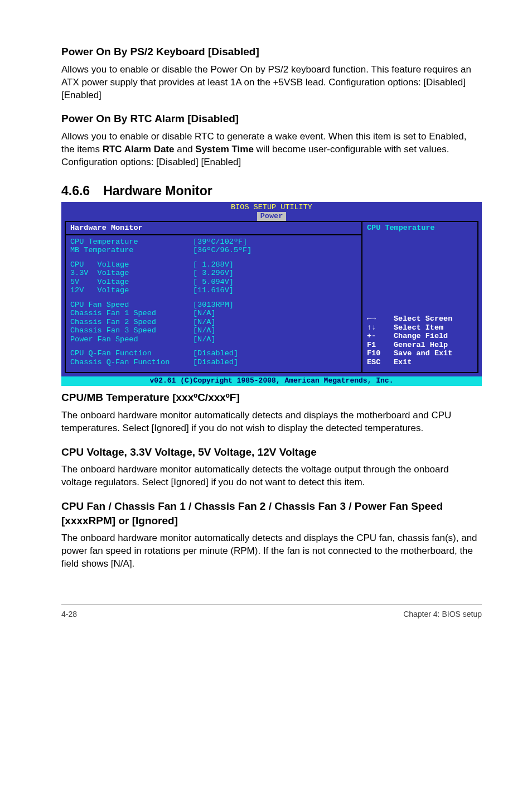  I want to click on nav-key: ESC, so click(380, 363).